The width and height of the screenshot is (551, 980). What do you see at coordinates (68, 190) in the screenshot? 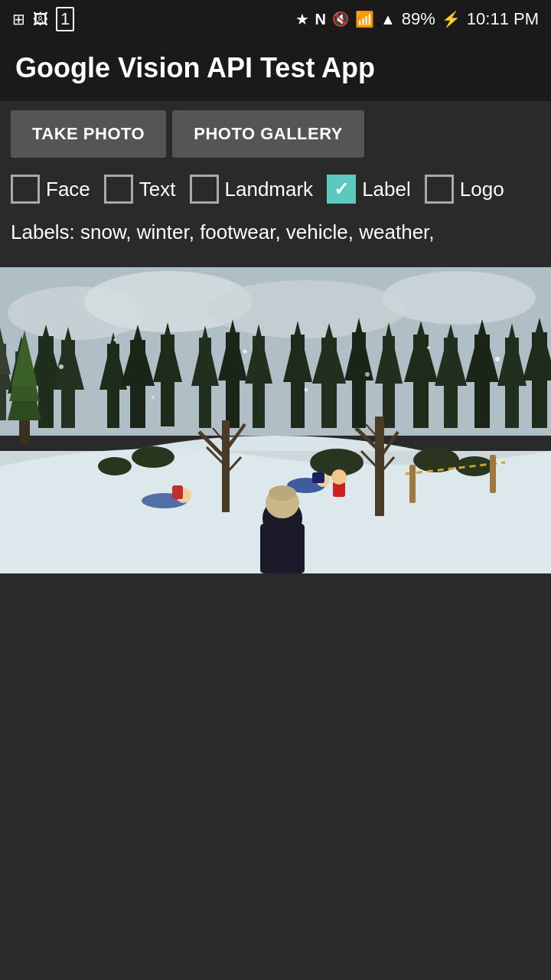
I see `checkbox-face-label: Face` at bounding box center [68, 190].